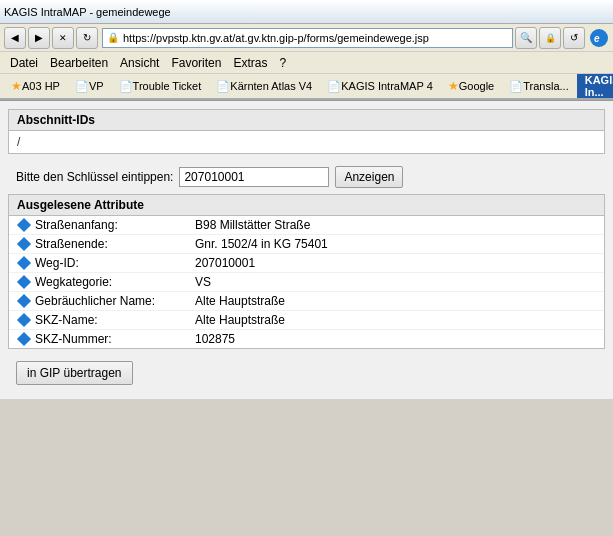 The width and height of the screenshot is (613, 536). What do you see at coordinates (396, 301) in the screenshot?
I see `attr-value-4: Alte Hauptstraße` at bounding box center [396, 301].